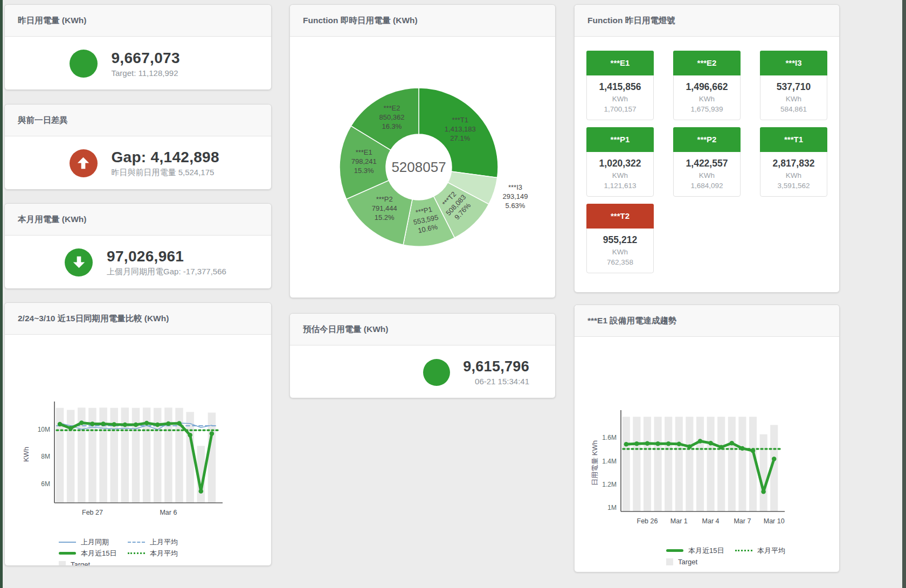 This screenshot has width=906, height=588. Describe the element at coordinates (715, 475) in the screenshot. I see `trend-chart: 1M1.2M1.4M1.6MFeb 26Mar 1Mar 4Mar 7Mar 1…` at that location.